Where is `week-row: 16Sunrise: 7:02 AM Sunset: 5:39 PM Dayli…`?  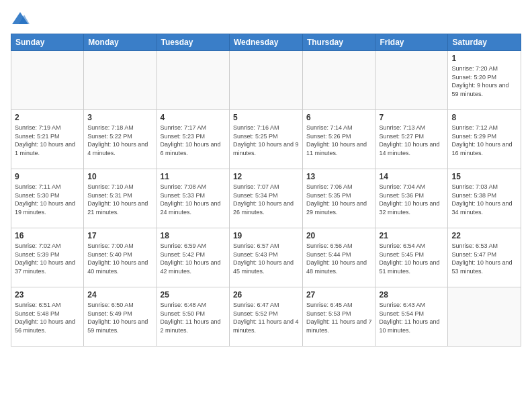 week-row: 16Sunrise: 7:02 AM Sunset: 5:39 PM Dayli… is located at coordinates (266, 258).